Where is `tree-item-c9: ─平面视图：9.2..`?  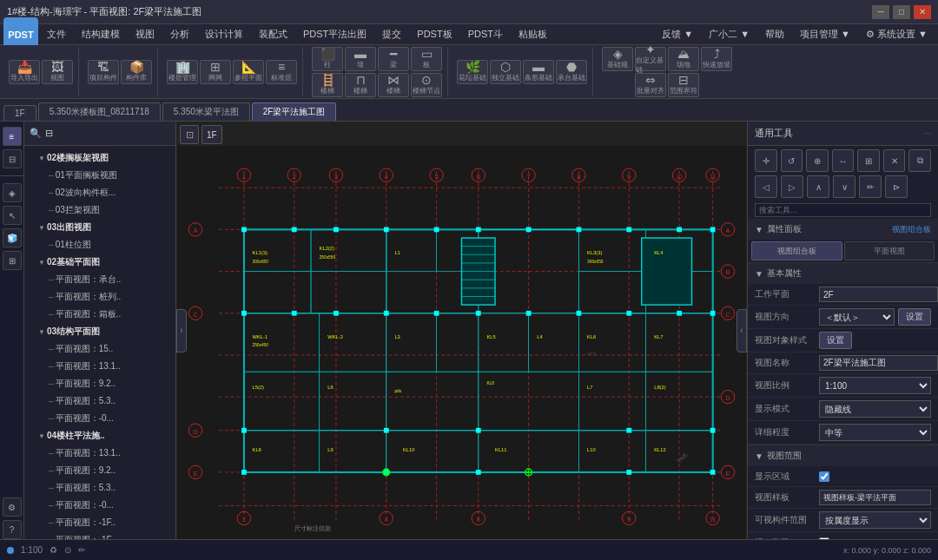
tree-item-c9: ─平面视图：9.2.. is located at coordinates (100, 471).